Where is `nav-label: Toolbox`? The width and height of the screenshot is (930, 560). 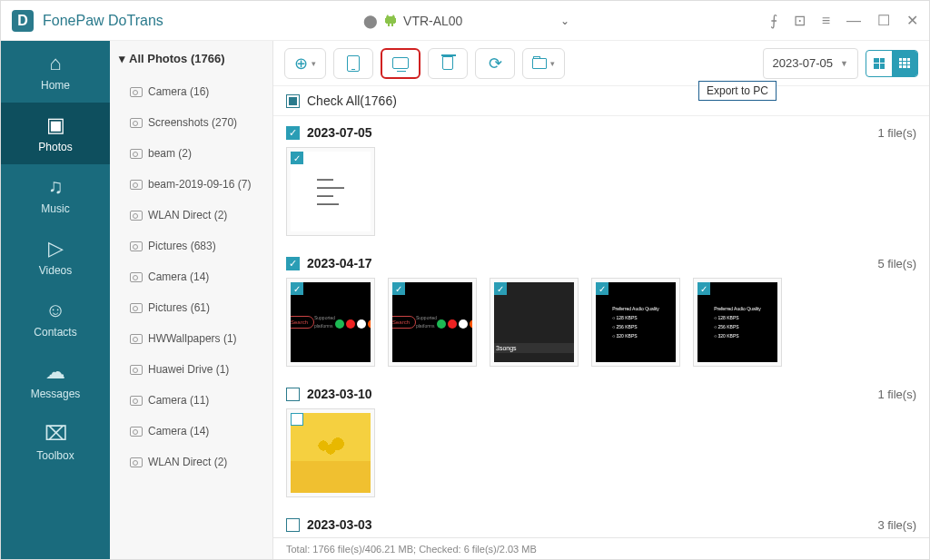
nav-label: Toolbox is located at coordinates (54, 456).